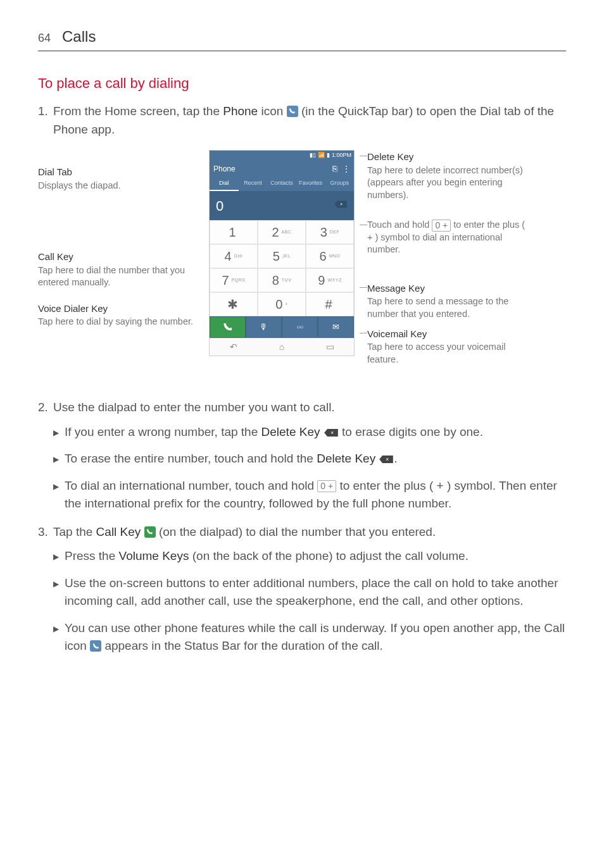 The width and height of the screenshot is (604, 868). What do you see at coordinates (335, 169) in the screenshot?
I see `add-contact-icon: ⎘` at bounding box center [335, 169].